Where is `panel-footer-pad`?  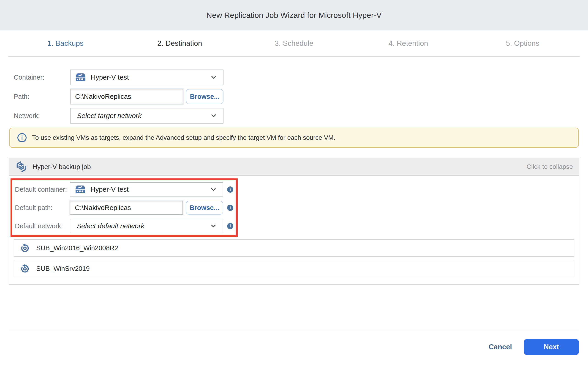 panel-footer-pad is located at coordinates (294, 281).